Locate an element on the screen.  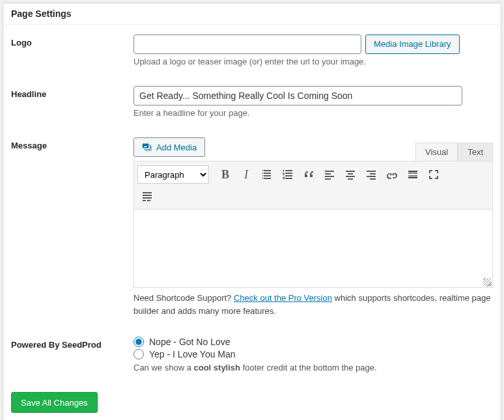
submit-row: Save All Changes is located at coordinates (252, 401).